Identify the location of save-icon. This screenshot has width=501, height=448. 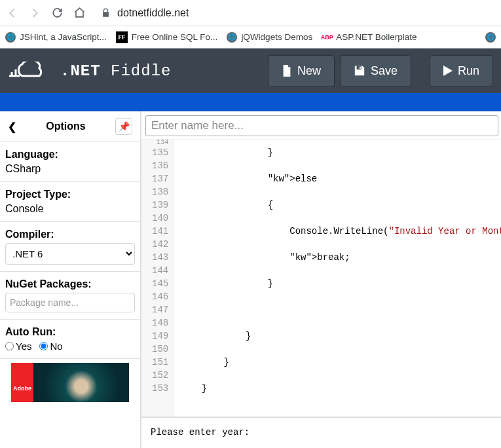
(360, 71).